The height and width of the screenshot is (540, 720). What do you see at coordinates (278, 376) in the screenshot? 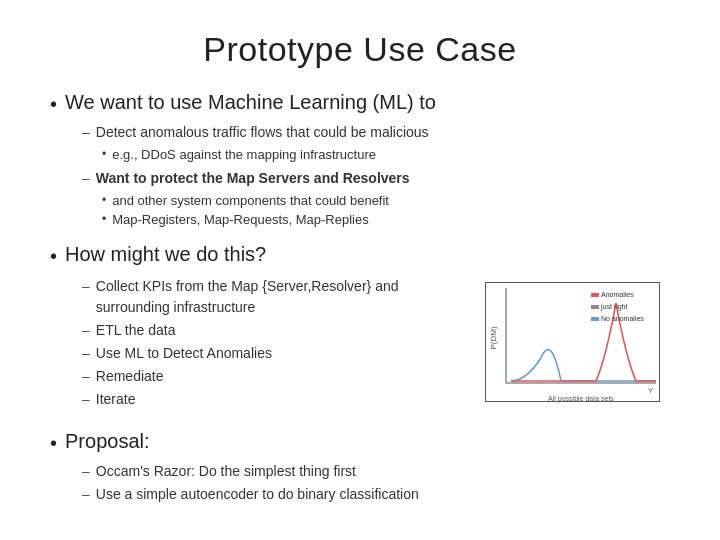
I see `how-dash-4: – Remediate` at bounding box center [278, 376].